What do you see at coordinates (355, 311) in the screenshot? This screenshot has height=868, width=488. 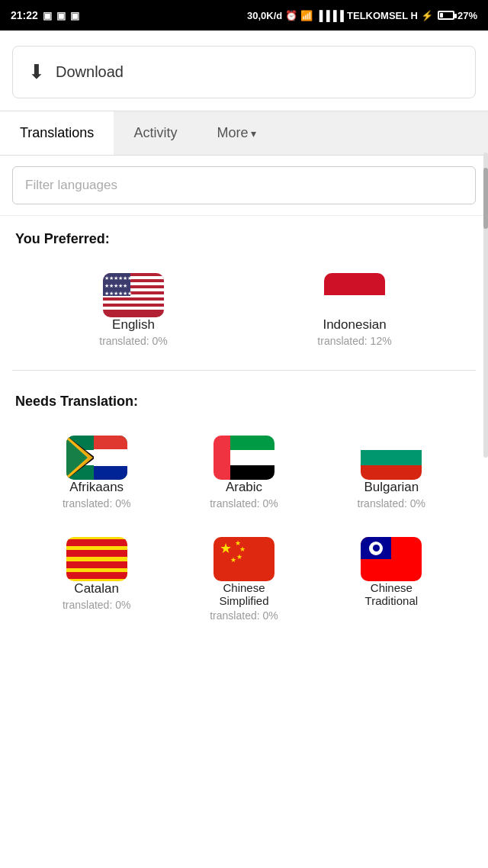 I see `lang-item-indonesian: Indonesian translated: 12%` at bounding box center [355, 311].